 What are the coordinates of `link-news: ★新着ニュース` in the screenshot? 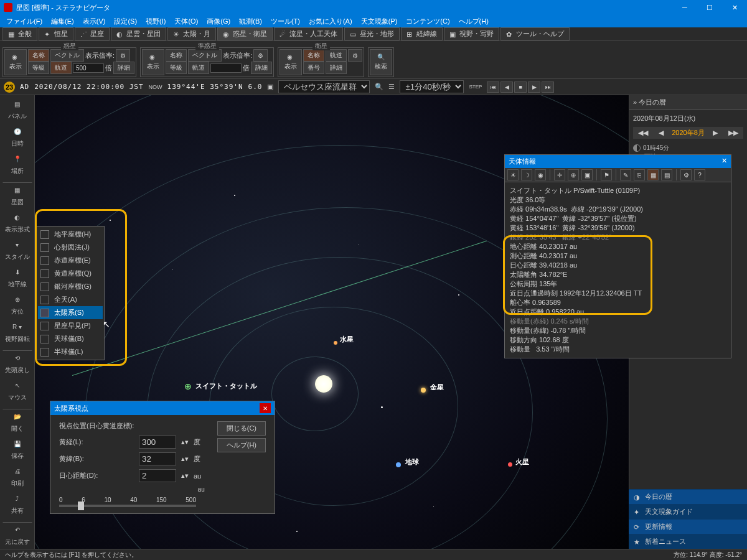 It's located at (688, 541).